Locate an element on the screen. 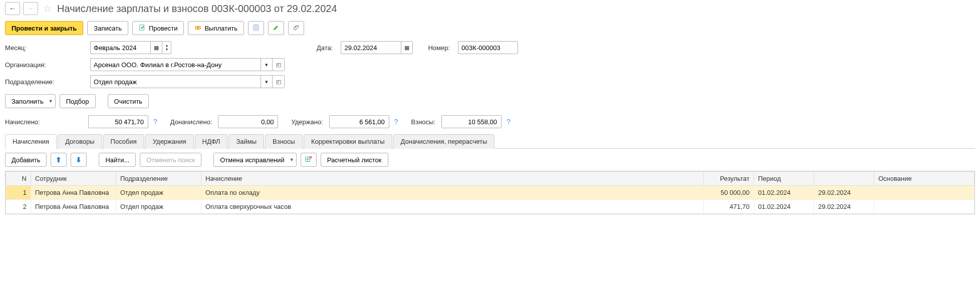 Image resolution: width=980 pixels, height=297 pixels. date-input is located at coordinates (371, 48).